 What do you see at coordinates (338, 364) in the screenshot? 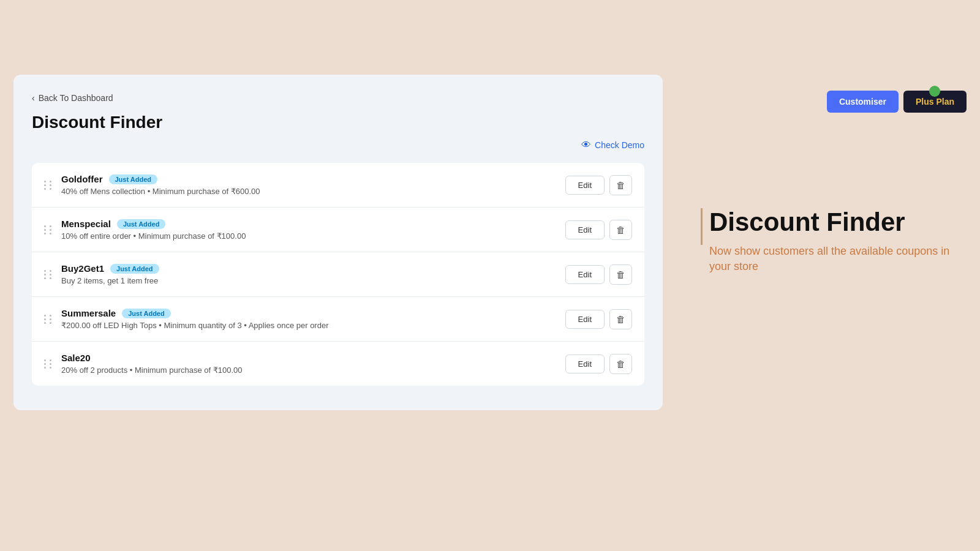
I see `discount-item-sale20: Sale20 20% off 2 products • Minimum purc…` at bounding box center [338, 364].